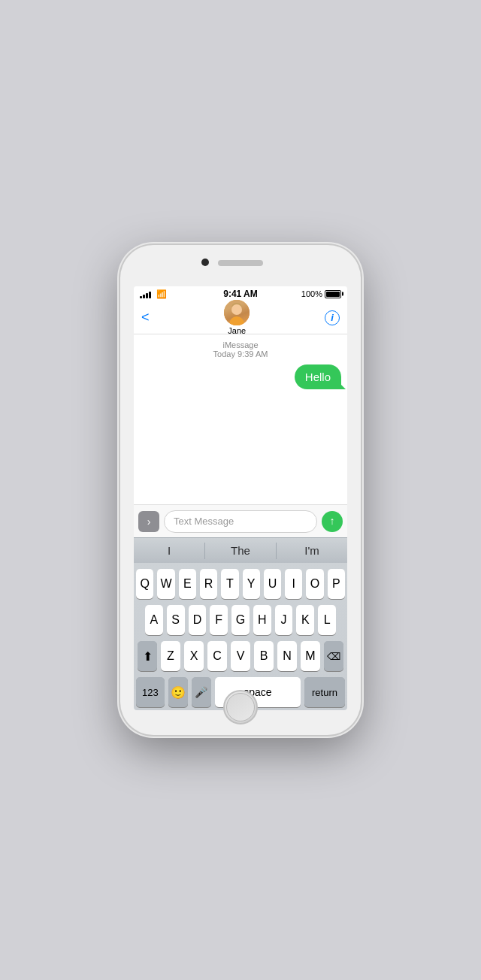  What do you see at coordinates (325, 692) in the screenshot?
I see `return-key: return` at bounding box center [325, 692].